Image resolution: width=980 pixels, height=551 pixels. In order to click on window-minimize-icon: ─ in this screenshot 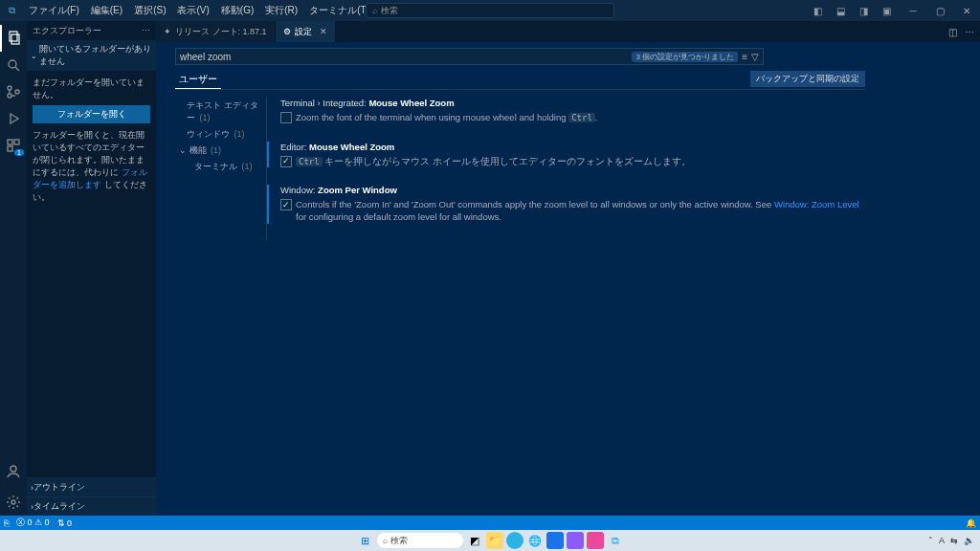, I will do `click(913, 11)`.